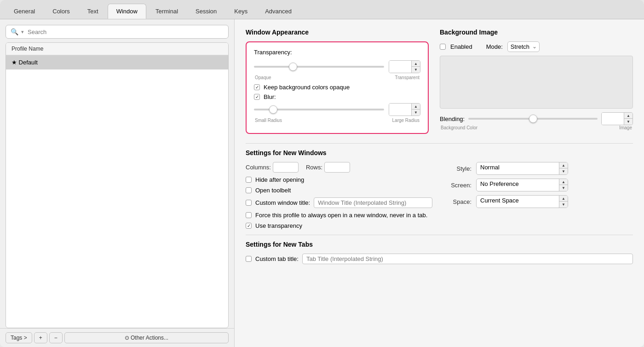  I want to click on screen-label: Screen:, so click(459, 185).